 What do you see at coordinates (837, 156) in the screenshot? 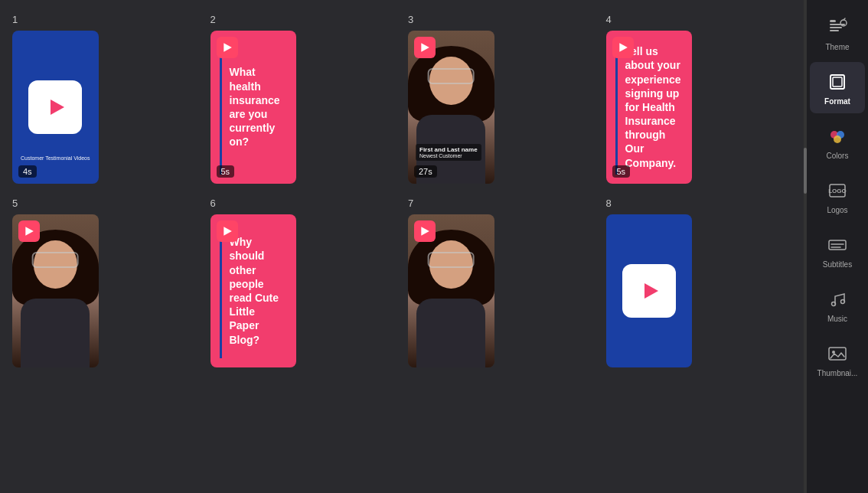
I see `sidebar-label-colors: Colors` at bounding box center [837, 156].